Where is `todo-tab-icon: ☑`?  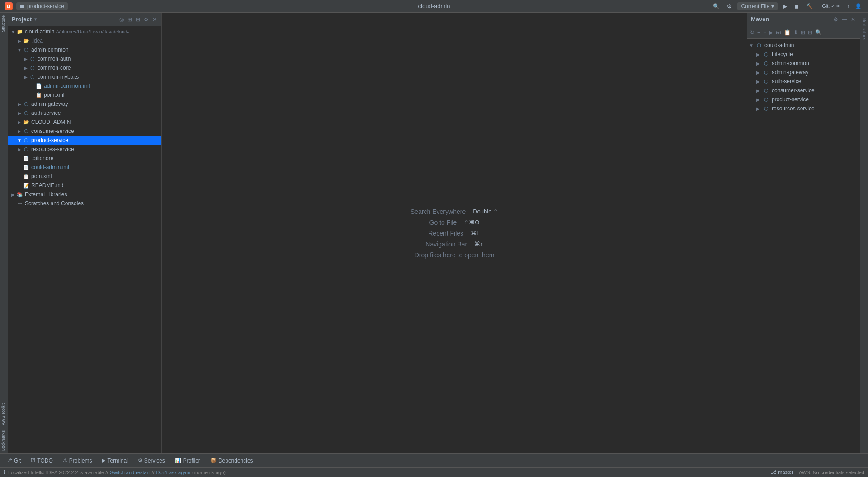 todo-tab-icon: ☑ is located at coordinates (33, 460).